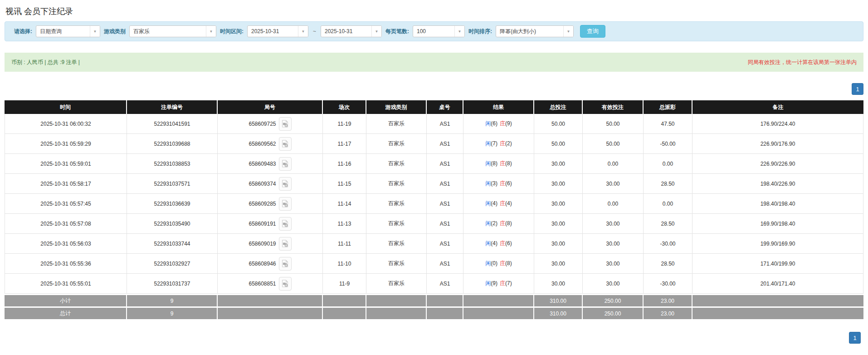 The height and width of the screenshot is (355, 868). Describe the element at coordinates (66, 300) in the screenshot. I see `subtotal-label: 小计` at that location.